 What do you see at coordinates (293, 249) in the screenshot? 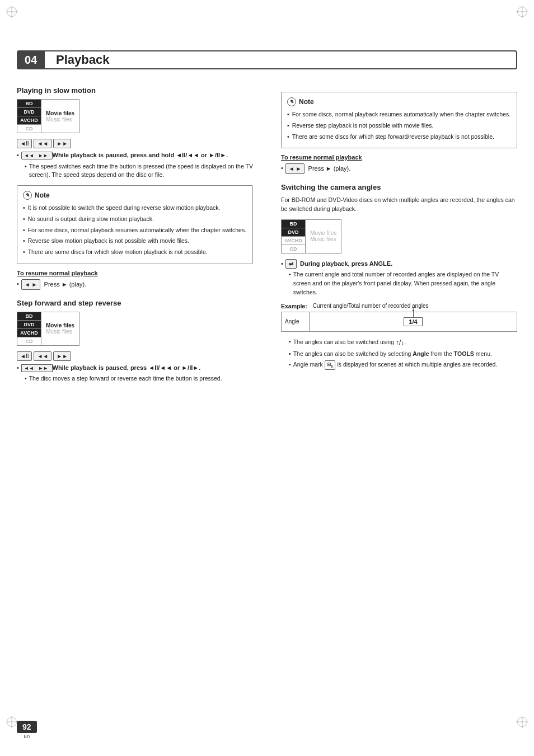
I see `angles-disc-cd: CD` at bounding box center [293, 249].